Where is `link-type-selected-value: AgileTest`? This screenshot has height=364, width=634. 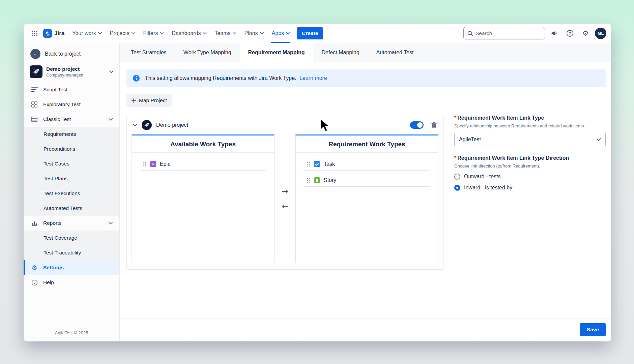
link-type-selected-value: AgileTest is located at coordinates (470, 140).